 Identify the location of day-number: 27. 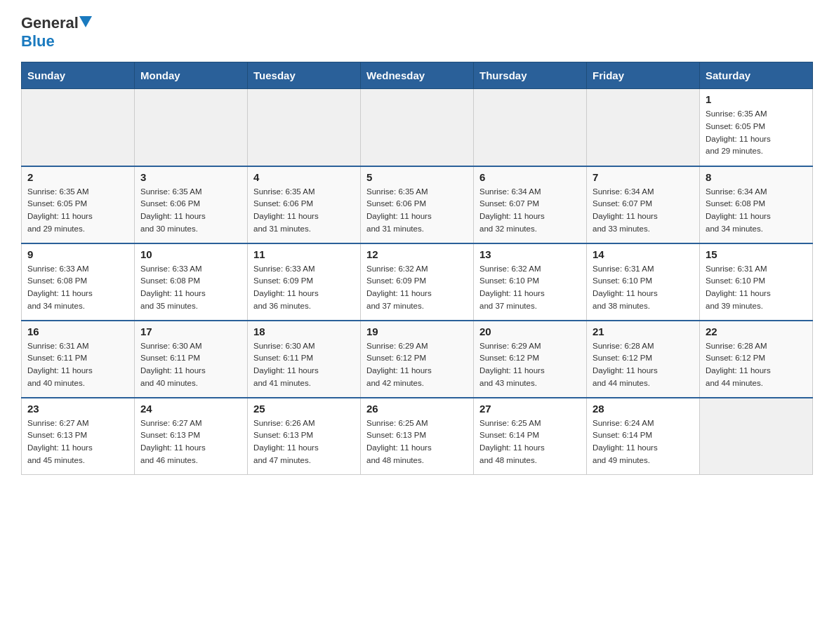
(530, 408).